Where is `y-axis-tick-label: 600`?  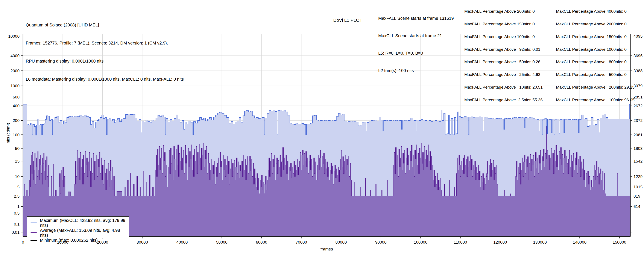 y-axis-tick-label: 600 is located at coordinates (16, 97).